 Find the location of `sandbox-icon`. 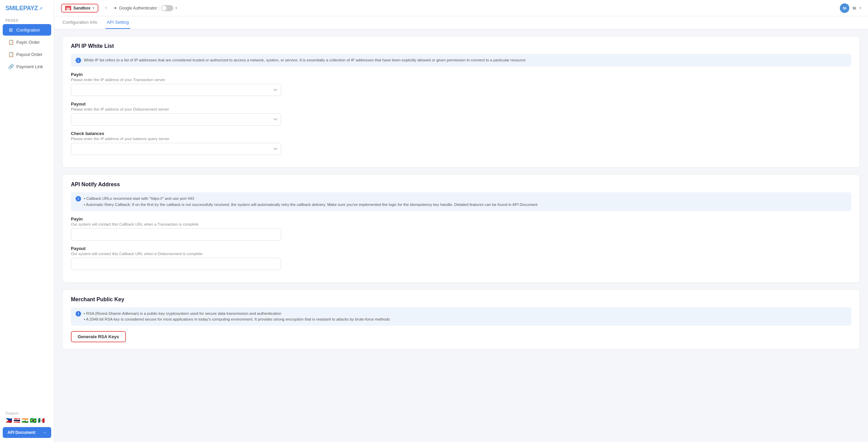

sandbox-icon is located at coordinates (68, 8).